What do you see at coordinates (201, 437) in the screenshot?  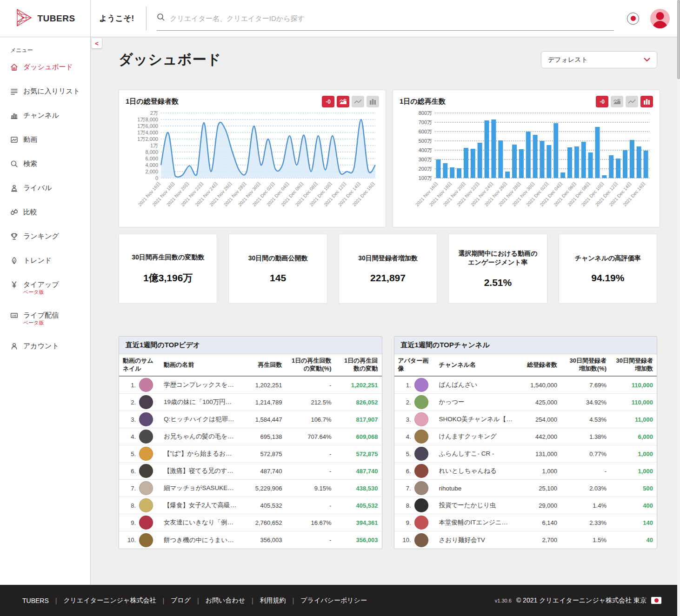 I see `video-name: お兄ちゃんの髪の毛をぐち...` at bounding box center [201, 437].